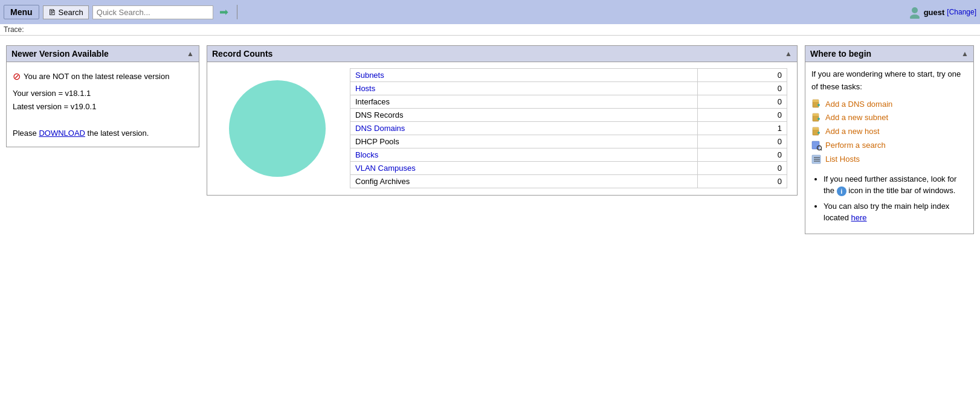  What do you see at coordinates (25, 133) in the screenshot?
I see `download-prefix: Please` at bounding box center [25, 133].